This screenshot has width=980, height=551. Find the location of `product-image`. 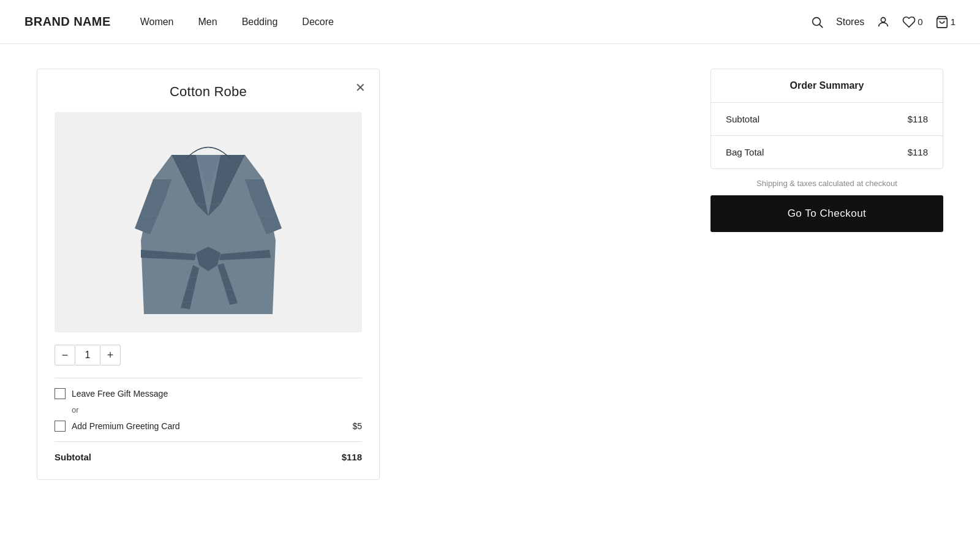

product-image is located at coordinates (208, 222).